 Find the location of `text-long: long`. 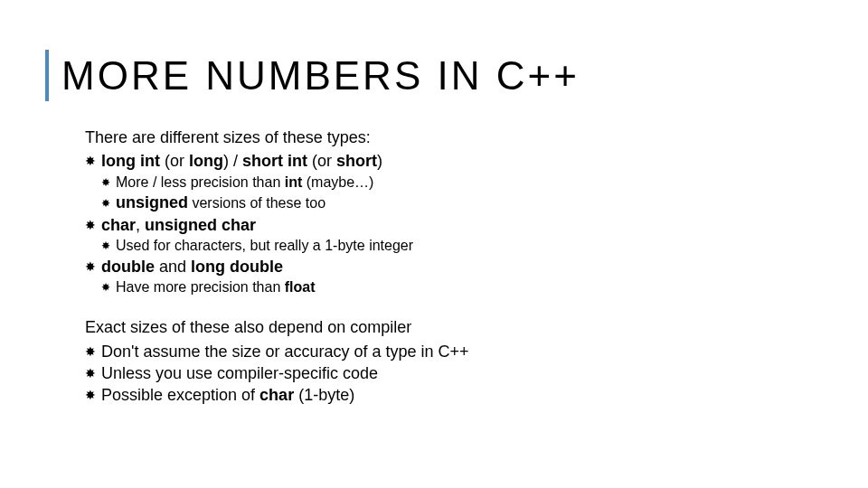

text-long: long is located at coordinates (206, 161).